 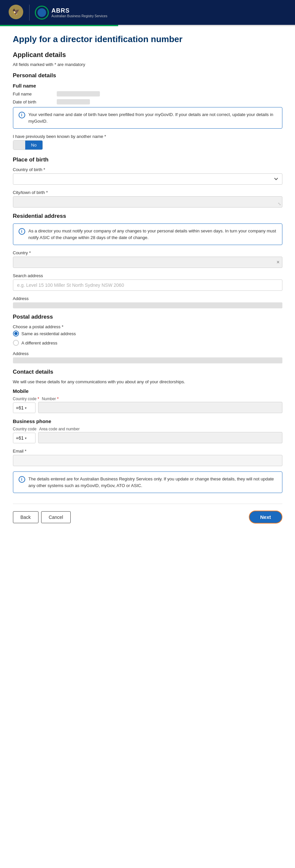 I want to click on search-address-input, so click(x=148, y=285).